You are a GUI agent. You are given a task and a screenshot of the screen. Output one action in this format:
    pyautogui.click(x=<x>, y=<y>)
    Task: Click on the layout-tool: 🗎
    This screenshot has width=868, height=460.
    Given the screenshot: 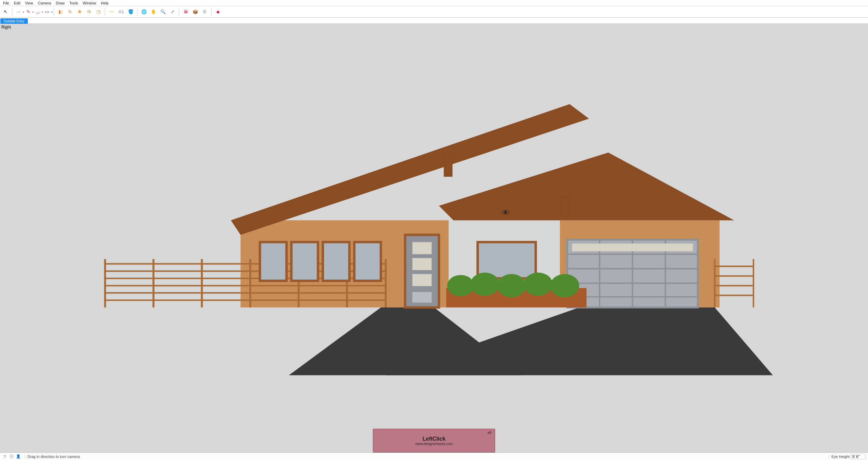 What is the action you would take?
    pyautogui.click(x=205, y=12)
    